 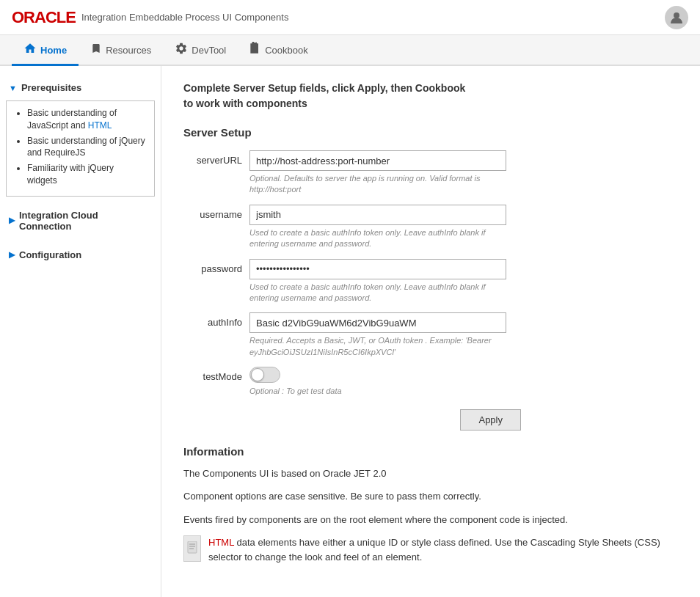 What do you see at coordinates (150, 18) in the screenshot?
I see `header-left: ORACLE Integration Embeddable Process UI…` at bounding box center [150, 18].